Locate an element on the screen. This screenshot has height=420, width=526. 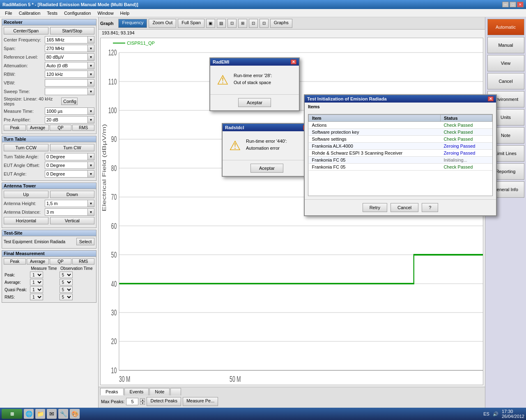
table-row: Software protection keyCheck Passed is located at coordinates (401, 132).